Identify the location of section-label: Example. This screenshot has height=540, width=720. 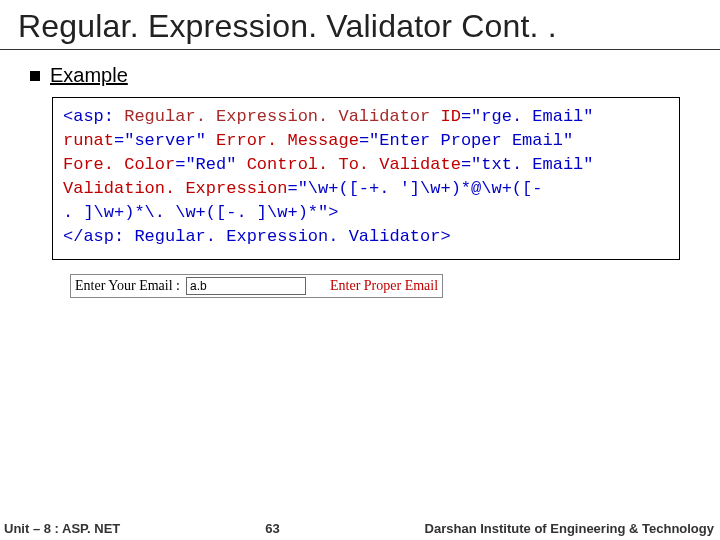
(360, 76).